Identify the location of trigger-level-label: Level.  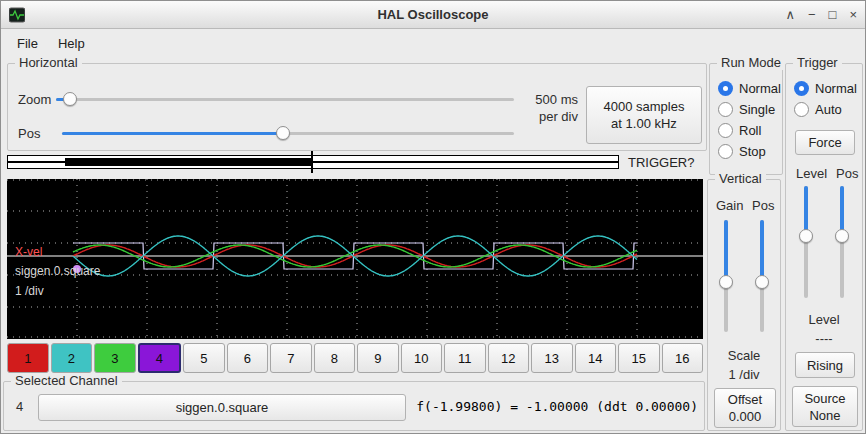
(812, 174).